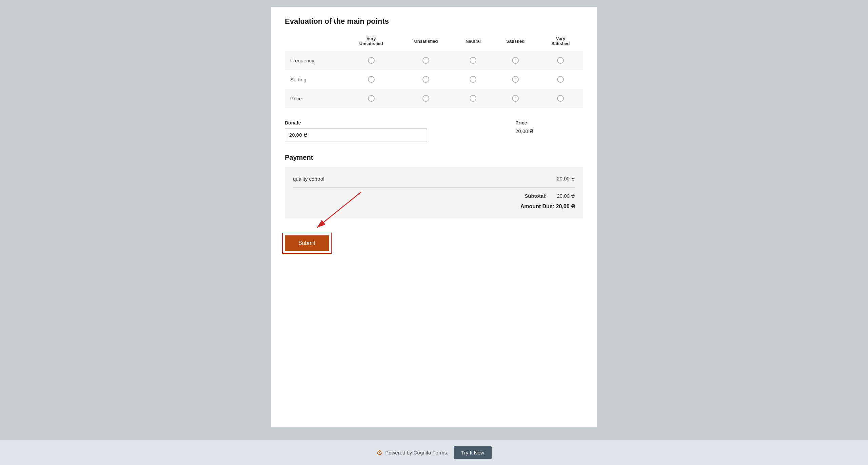 The width and height of the screenshot is (868, 465). Describe the element at coordinates (515, 42) in the screenshot. I see `eval-col-satisfied: Satisfied` at that location.